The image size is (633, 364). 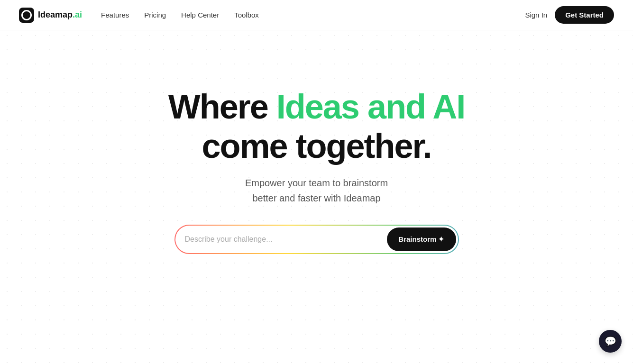 What do you see at coordinates (317, 15) in the screenshot?
I see `navbar: Ideamap.ai Features Pricing Help Center …` at bounding box center [317, 15].